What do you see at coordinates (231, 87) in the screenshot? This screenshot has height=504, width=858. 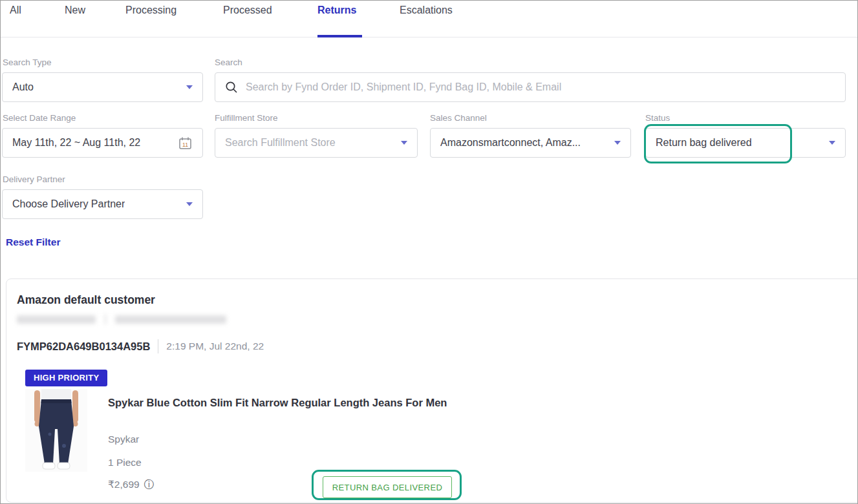 I see `search-icon` at bounding box center [231, 87].